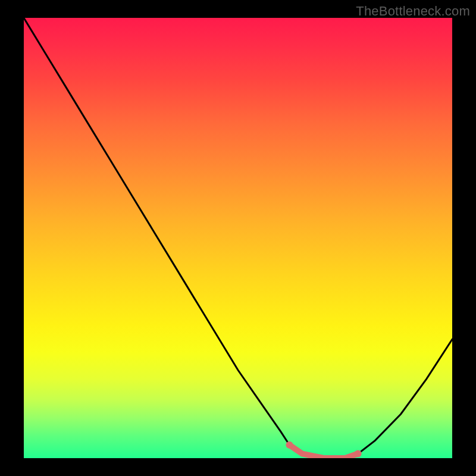 This screenshot has height=476, width=476. Describe the element at coordinates (358, 454) in the screenshot. I see `target-marker-end-dot` at that location.